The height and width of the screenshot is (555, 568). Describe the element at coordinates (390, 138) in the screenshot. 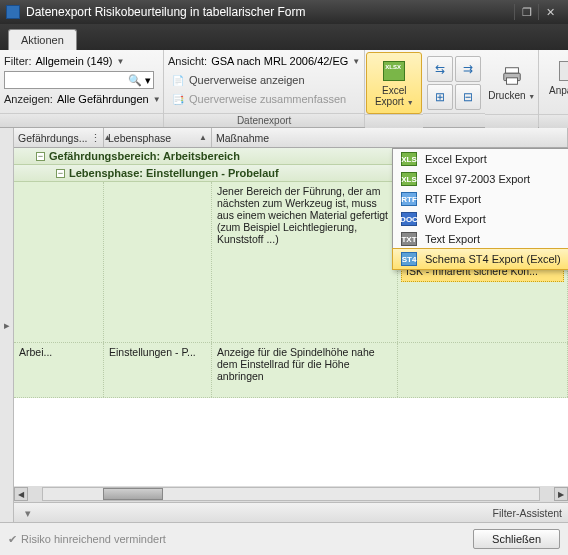

I see `column-header-massnahme: Maßnahme` at that location.